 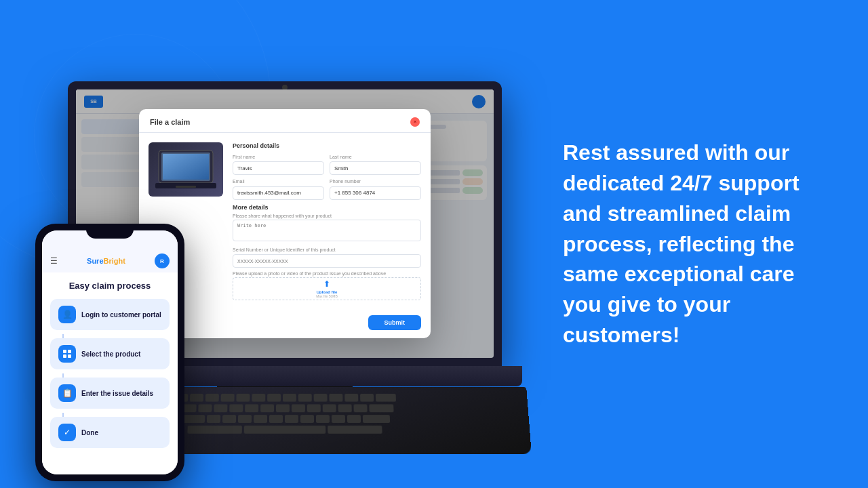 I want to click on serial-label: Serial Number or Unique Identifier of th…, so click(x=327, y=249).